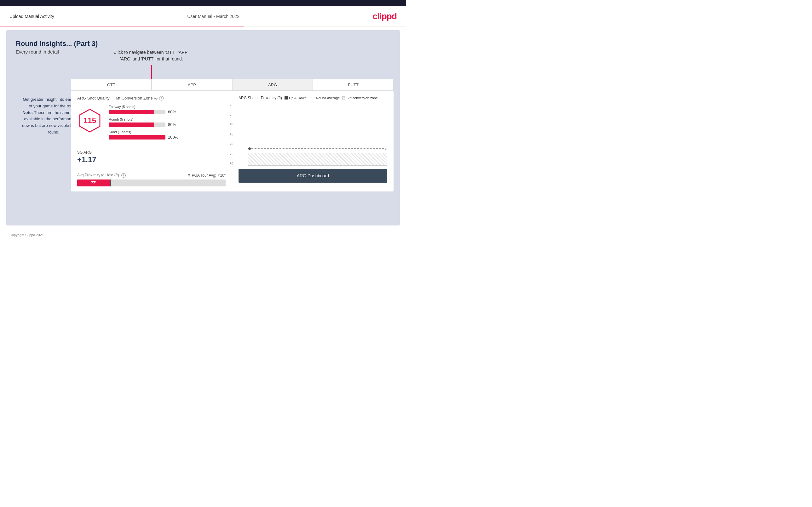  What do you see at coordinates (203, 44) in the screenshot?
I see `page-heading: Round Insights... (Part 3)` at bounding box center [203, 44].